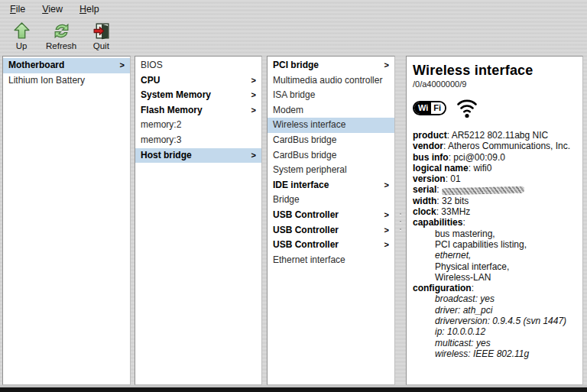 Image resolution: width=587 pixels, height=392 pixels. I want to click on menu-view: View, so click(52, 9).